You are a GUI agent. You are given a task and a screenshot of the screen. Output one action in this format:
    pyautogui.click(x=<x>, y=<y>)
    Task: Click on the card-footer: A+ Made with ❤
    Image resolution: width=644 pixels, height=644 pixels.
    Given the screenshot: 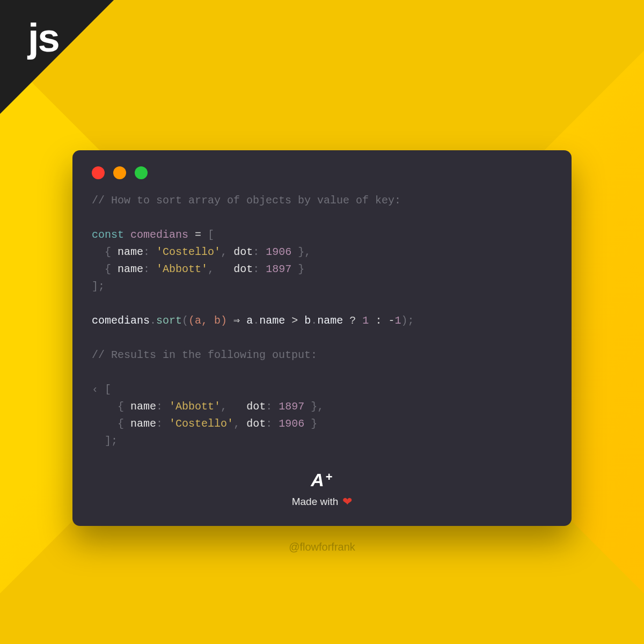 What is the action you would take?
    pyautogui.click(x=322, y=489)
    